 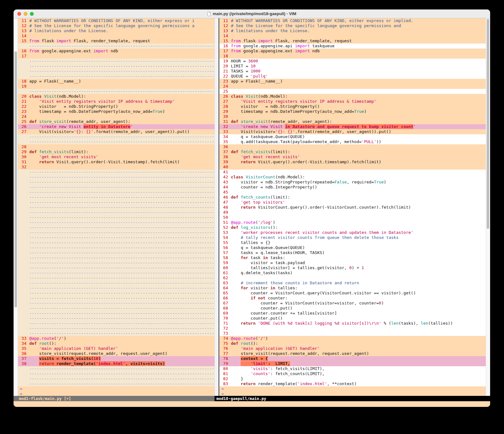 What do you see at coordinates (353, 354) in the screenshot?
I see `code-line: 77 store_visit(request.remote_addr, requ…` at bounding box center [353, 354].